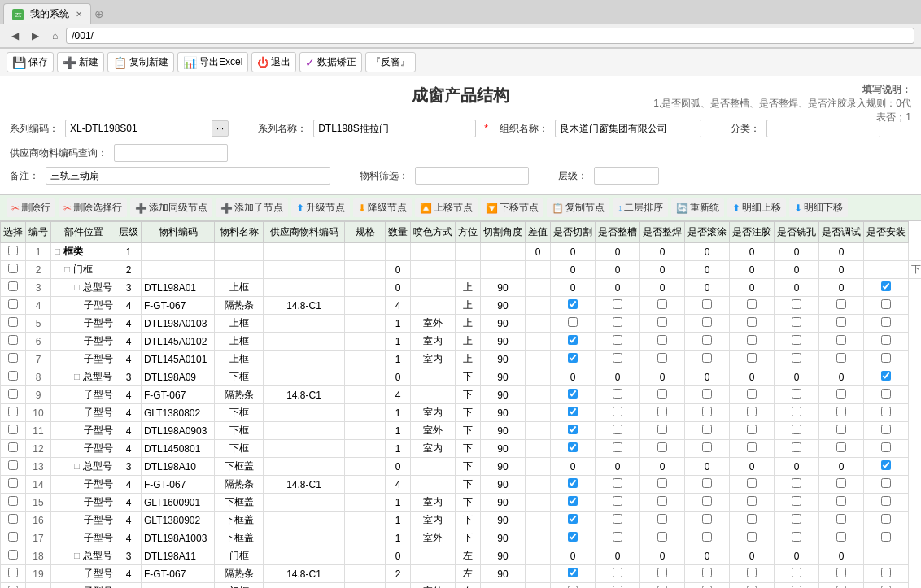 This screenshot has width=921, height=588. I want to click on series-code-input, so click(138, 128).